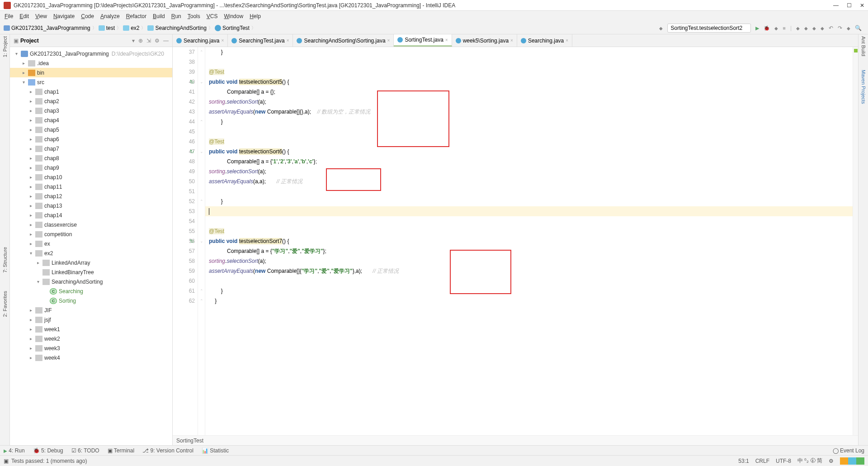 This screenshot has width=868, height=466. Describe the element at coordinates (91, 82) in the screenshot. I see `tree-row: ▾src` at that location.